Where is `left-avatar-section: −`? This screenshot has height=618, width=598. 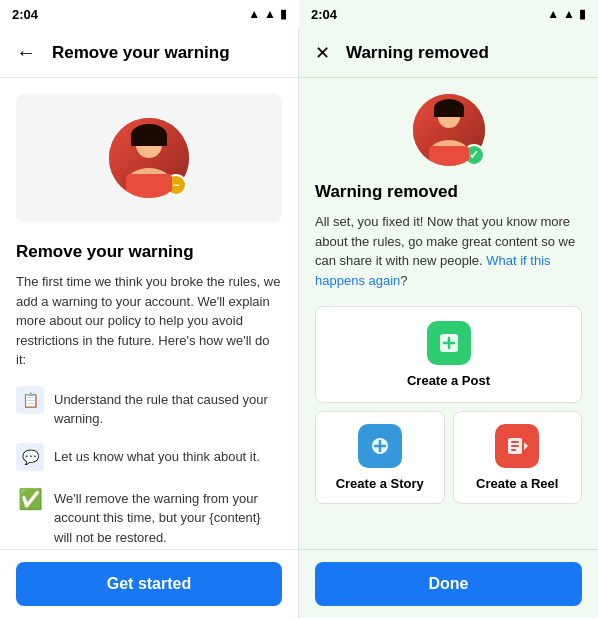 left-avatar-section: − is located at coordinates (149, 158).